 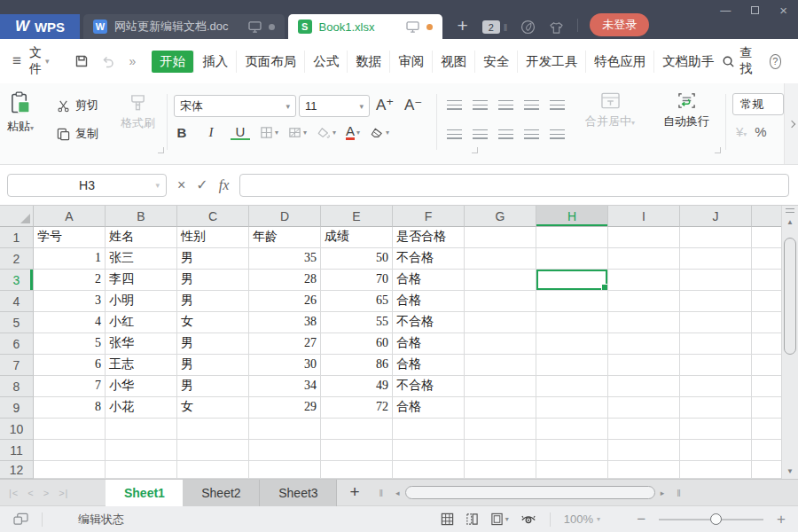 I want to click on cell-B4: 小明, so click(x=142, y=301).